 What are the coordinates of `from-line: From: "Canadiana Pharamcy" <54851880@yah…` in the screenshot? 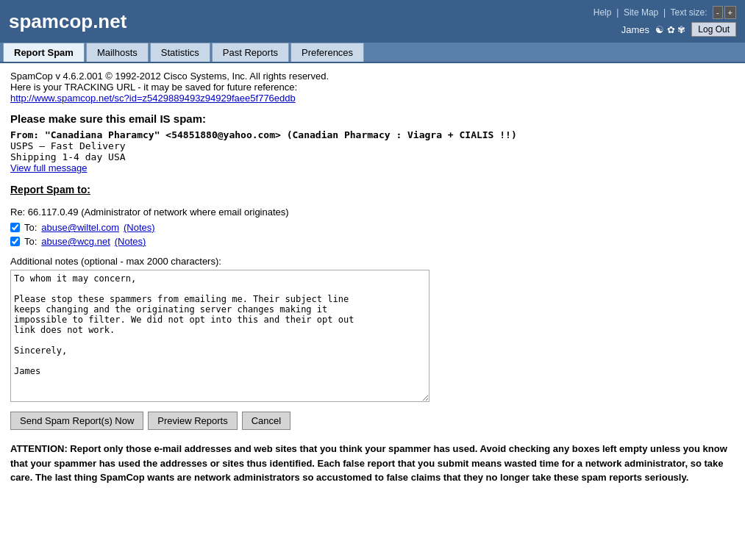 It's located at (372, 135).